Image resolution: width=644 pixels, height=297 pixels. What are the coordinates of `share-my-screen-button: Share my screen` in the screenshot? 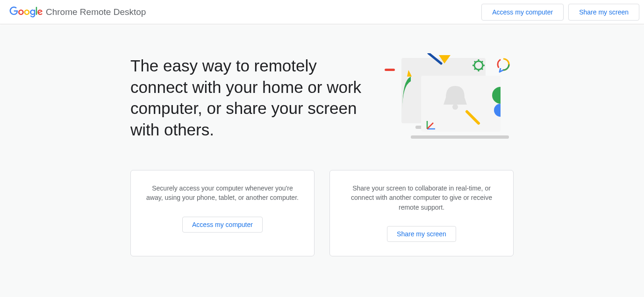 It's located at (422, 234).